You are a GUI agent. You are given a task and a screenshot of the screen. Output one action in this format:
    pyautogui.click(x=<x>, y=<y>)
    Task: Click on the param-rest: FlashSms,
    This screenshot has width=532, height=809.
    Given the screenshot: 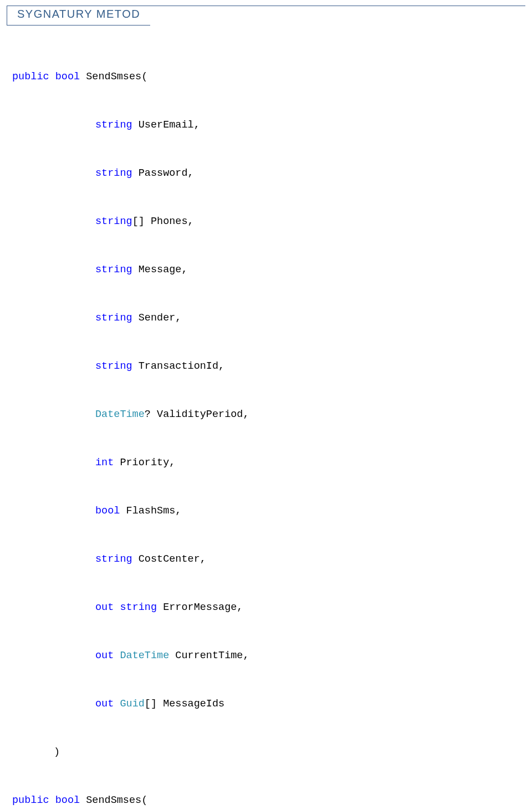 What is the action you would take?
    pyautogui.click(x=151, y=511)
    